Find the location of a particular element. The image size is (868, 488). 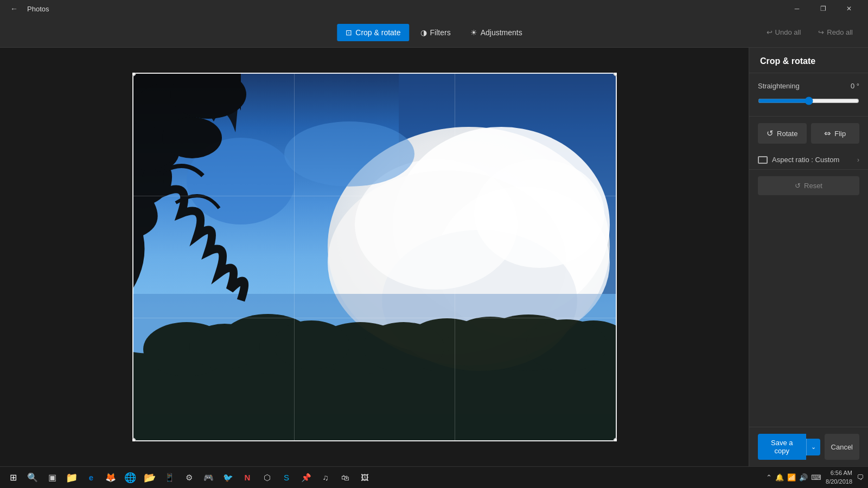

flip-icon: ⇔ is located at coordinates (828, 133).